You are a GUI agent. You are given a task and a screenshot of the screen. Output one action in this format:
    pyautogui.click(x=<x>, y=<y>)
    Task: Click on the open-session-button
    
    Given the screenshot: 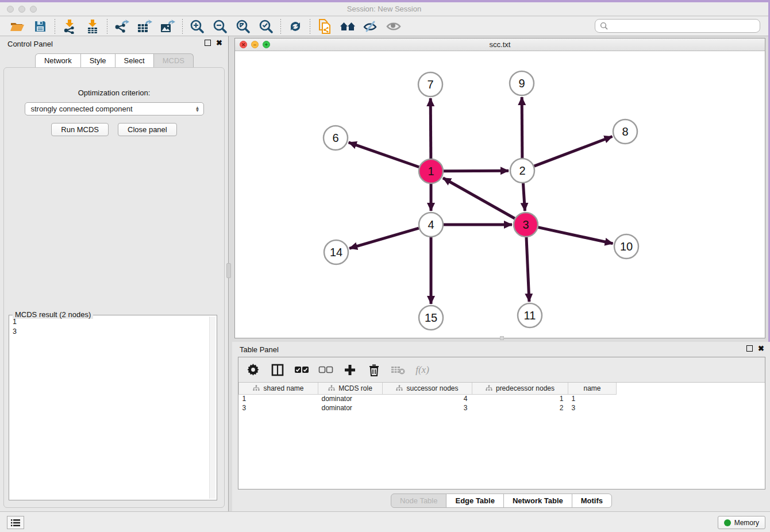 What is the action you would take?
    pyautogui.click(x=17, y=26)
    